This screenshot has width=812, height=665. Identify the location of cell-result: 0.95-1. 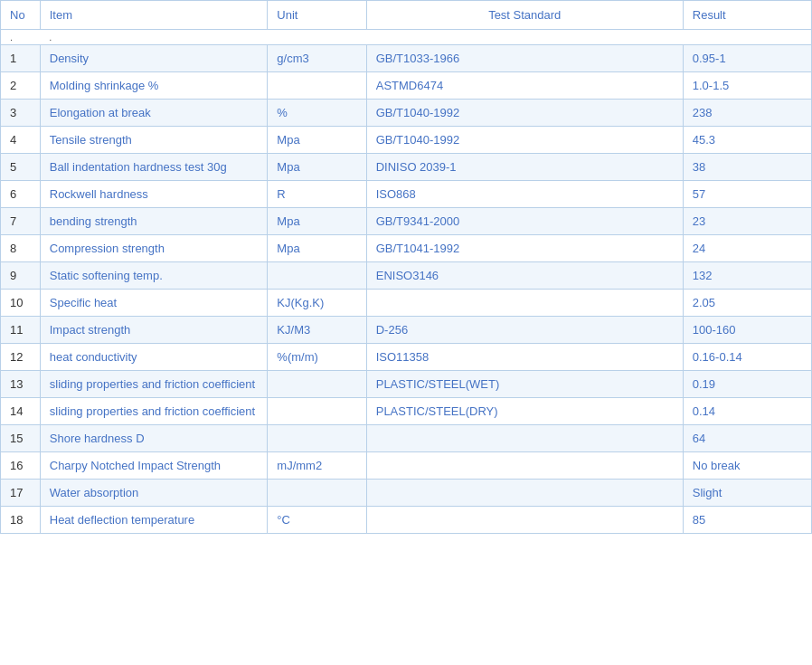
(747, 59).